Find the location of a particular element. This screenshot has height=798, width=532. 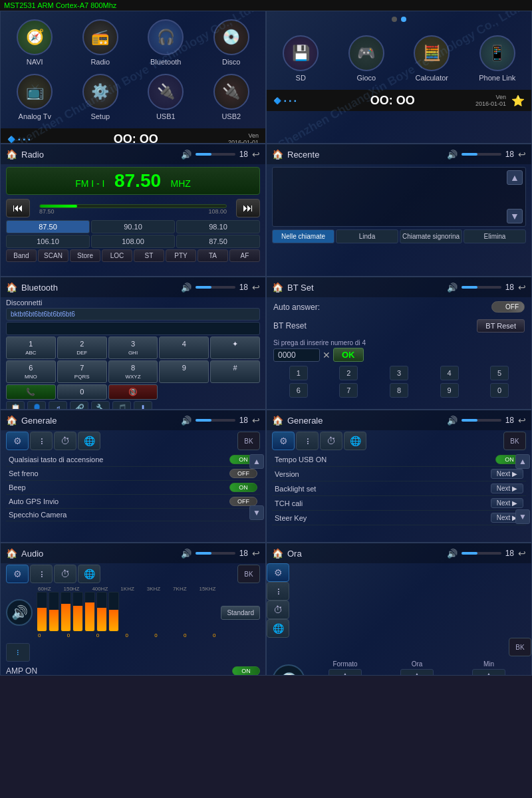

eq-standard-btn: Standard is located at coordinates (241, 613).